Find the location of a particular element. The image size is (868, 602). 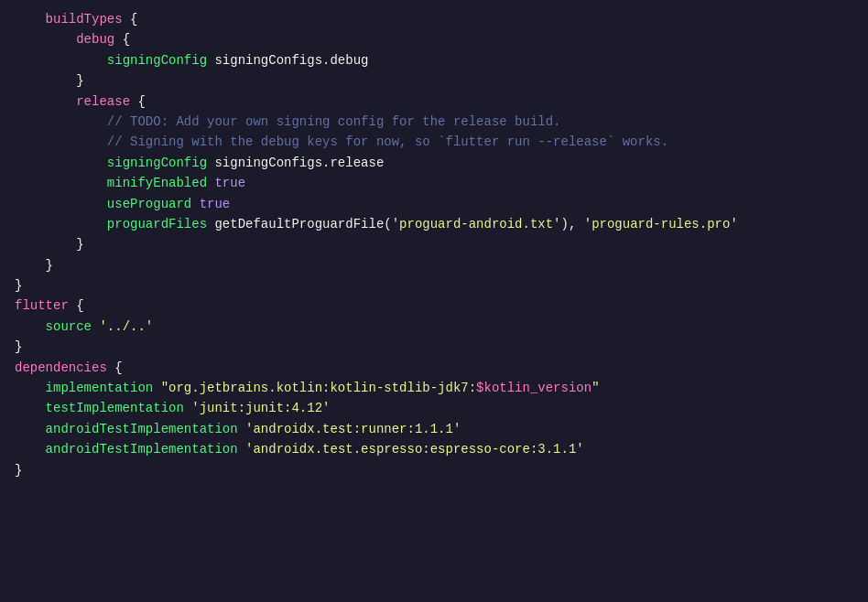

code-line: minifyEnabled true is located at coordinates (434, 183).